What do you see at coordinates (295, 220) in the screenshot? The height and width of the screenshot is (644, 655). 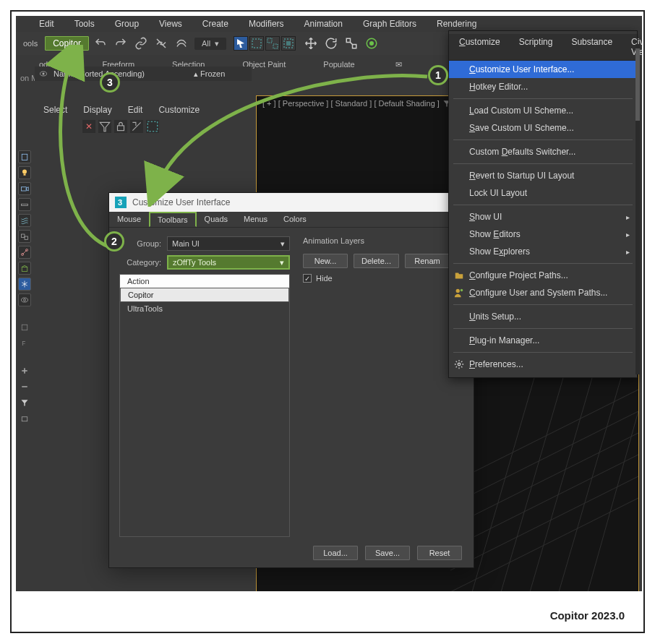 I see `cui-tab-colors: Colors` at bounding box center [295, 220].